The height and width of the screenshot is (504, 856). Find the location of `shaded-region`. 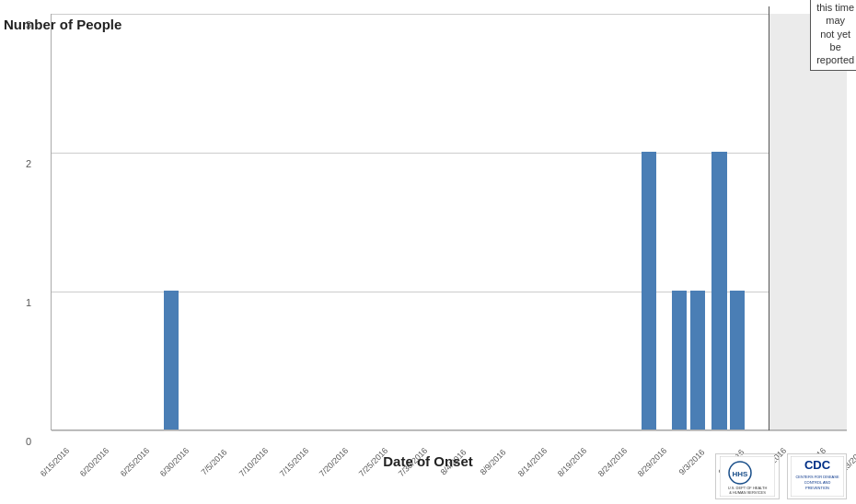

shaded-region is located at coordinates (808, 222).